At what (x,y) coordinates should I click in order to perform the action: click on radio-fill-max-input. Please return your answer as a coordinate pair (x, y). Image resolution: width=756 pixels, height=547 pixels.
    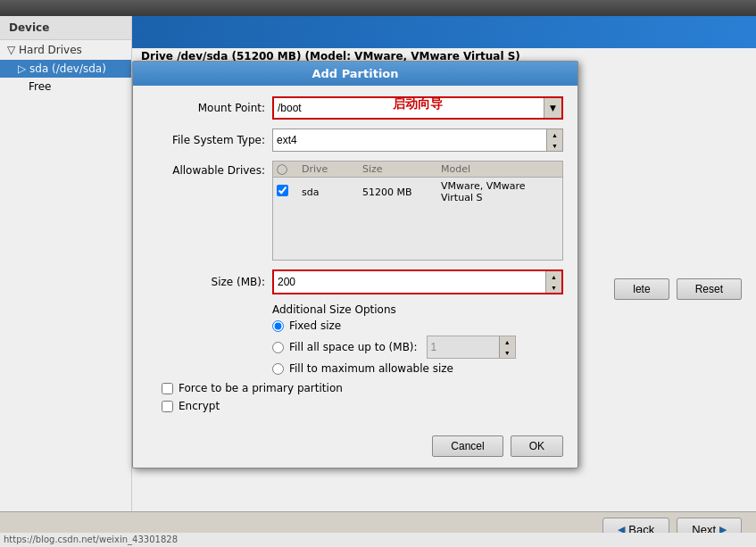
    Looking at the image, I should click on (278, 369).